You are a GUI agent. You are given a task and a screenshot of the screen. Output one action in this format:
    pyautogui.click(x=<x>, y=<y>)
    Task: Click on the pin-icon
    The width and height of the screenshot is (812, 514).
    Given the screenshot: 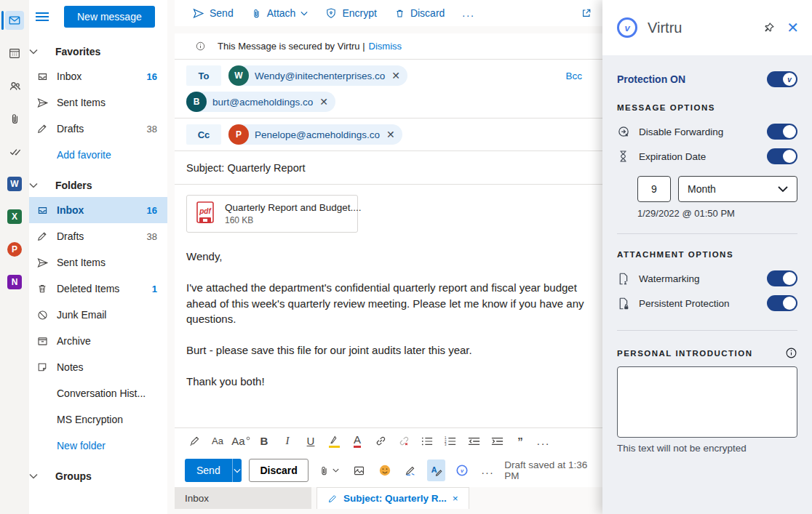 What is the action you would take?
    pyautogui.click(x=768, y=28)
    